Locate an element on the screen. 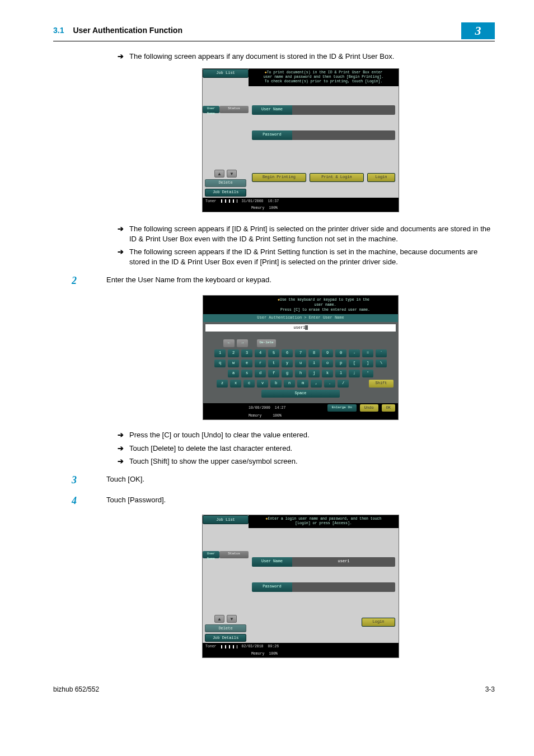 The image size is (534, 756). toner-bar-icon is located at coordinates (228, 201).